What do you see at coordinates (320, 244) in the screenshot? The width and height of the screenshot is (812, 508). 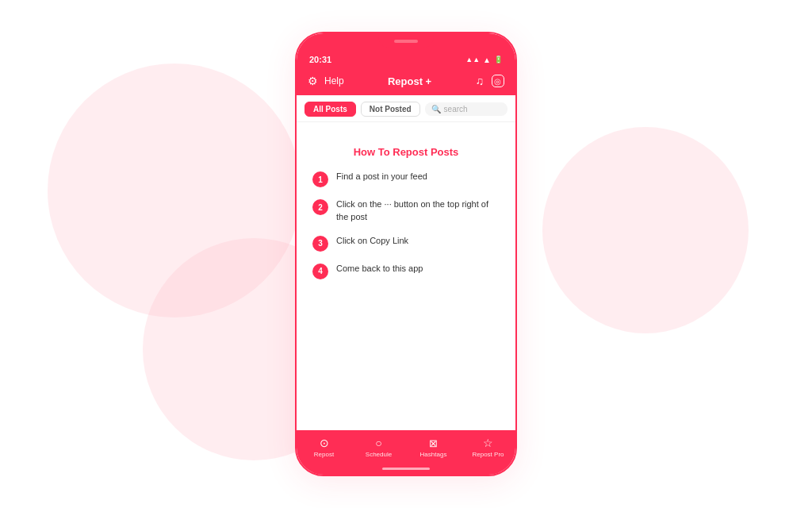 I see `step-3-number: 3` at bounding box center [320, 244].